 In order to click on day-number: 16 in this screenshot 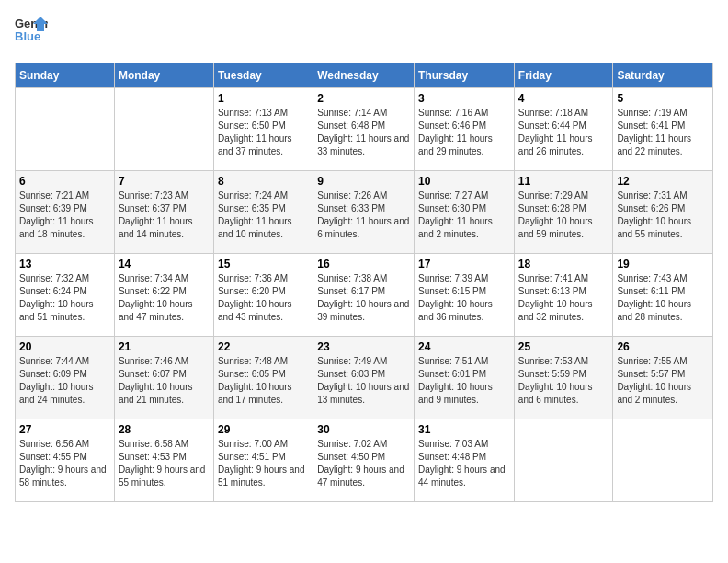, I will do `click(364, 264)`.